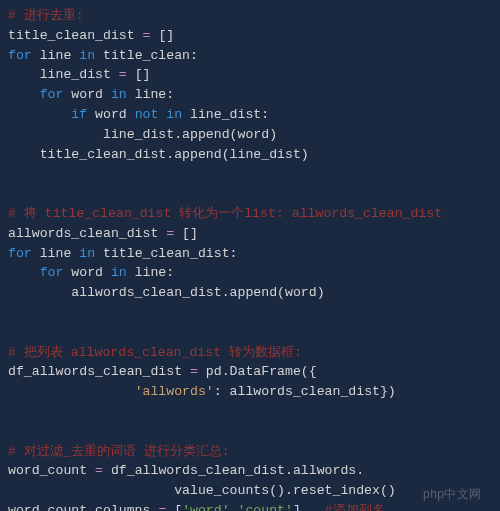 The height and width of the screenshot is (511, 500). What do you see at coordinates (146, 56) in the screenshot?
I see `code-token: title_clean:` at bounding box center [146, 56].